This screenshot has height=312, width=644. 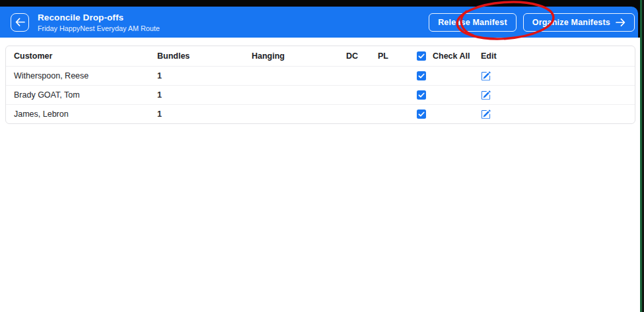 I want to click on customer-cell: Brady GOAT, Tom, so click(x=79, y=95).